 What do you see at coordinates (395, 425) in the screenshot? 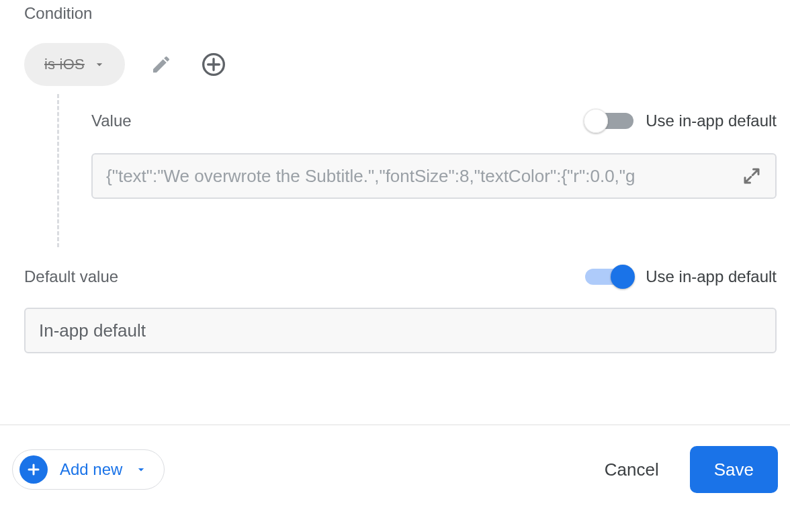
I see `footer-separator` at bounding box center [395, 425].